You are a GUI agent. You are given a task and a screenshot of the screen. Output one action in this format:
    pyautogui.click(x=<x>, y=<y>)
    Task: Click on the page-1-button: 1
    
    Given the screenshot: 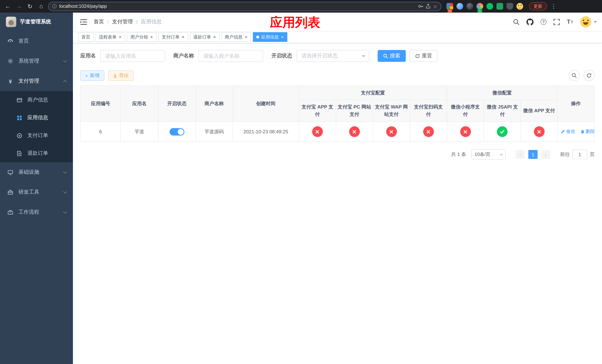 What is the action you would take?
    pyautogui.click(x=533, y=154)
    